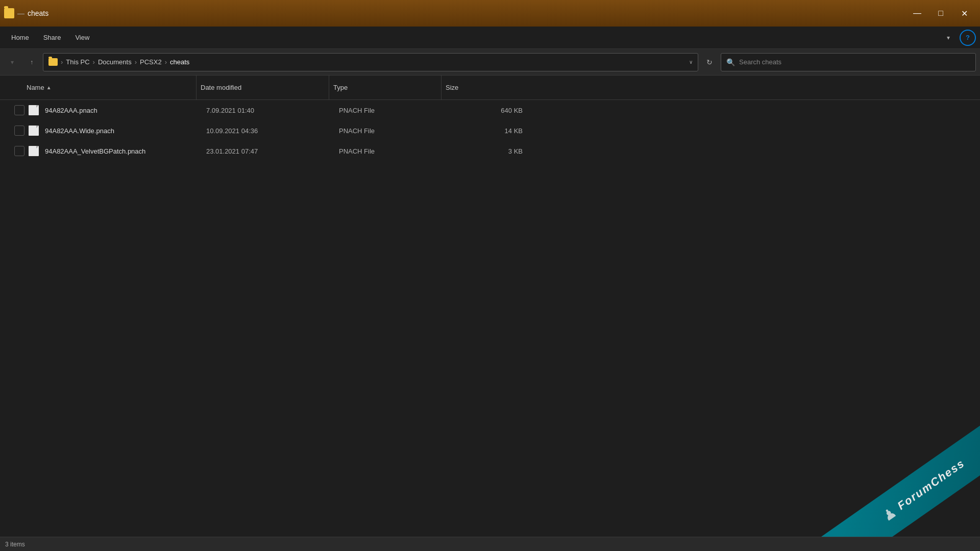  I want to click on close-button: ✕, so click(964, 13).